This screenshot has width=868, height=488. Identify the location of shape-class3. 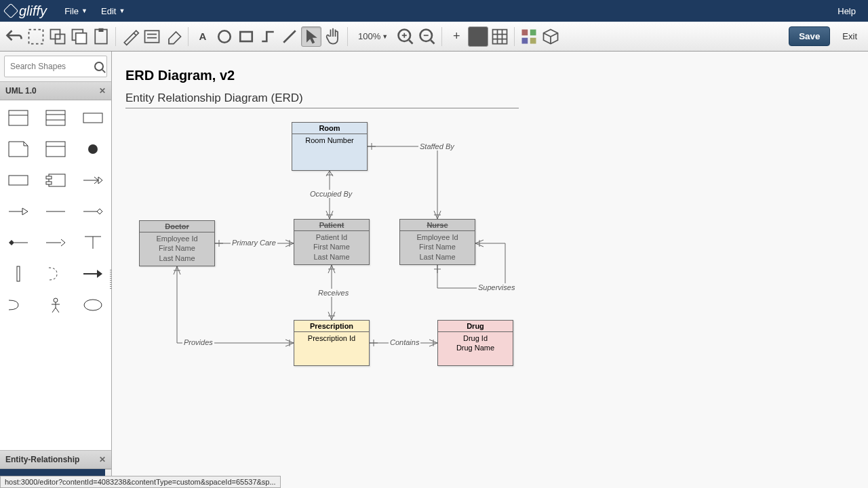
(56, 118).